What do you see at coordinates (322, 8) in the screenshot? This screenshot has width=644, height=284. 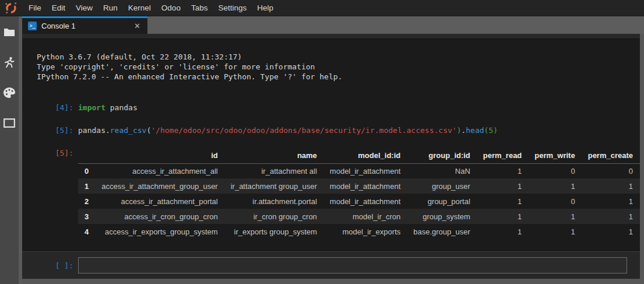 I see `menu-bar: File Edit View Run Kernel Odoo Tabs Sett…` at bounding box center [322, 8].